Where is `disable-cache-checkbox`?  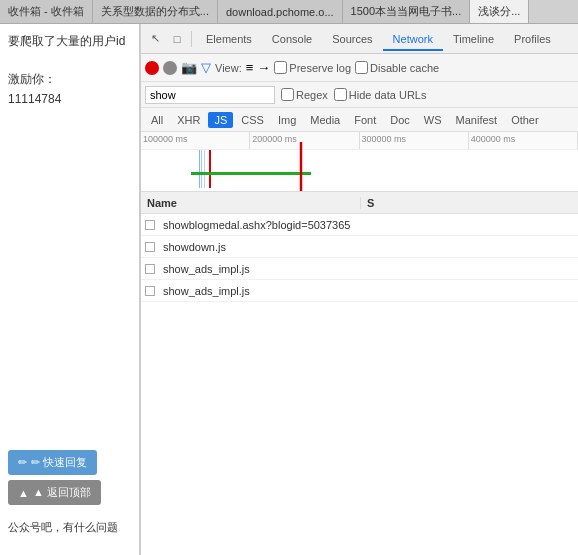
disable-cache-checkbox is located at coordinates (362, 68).